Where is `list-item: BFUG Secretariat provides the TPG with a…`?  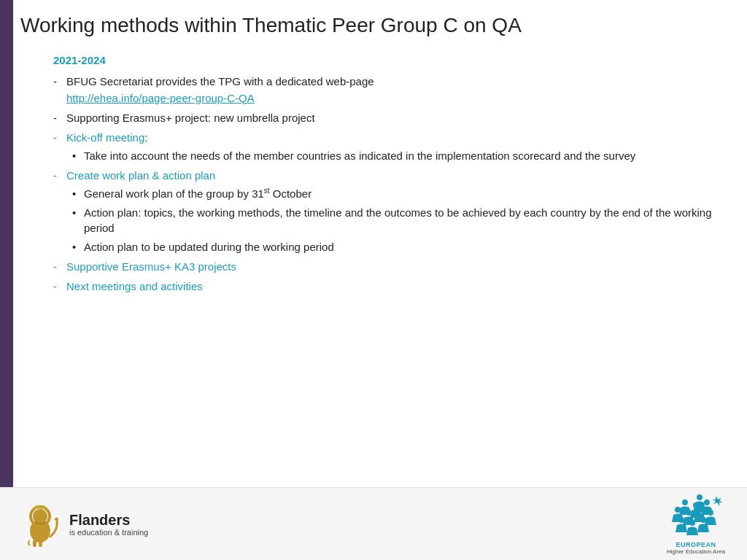
list-item: BFUG Secretariat provides the TPG with a… is located at coordinates (392, 90).